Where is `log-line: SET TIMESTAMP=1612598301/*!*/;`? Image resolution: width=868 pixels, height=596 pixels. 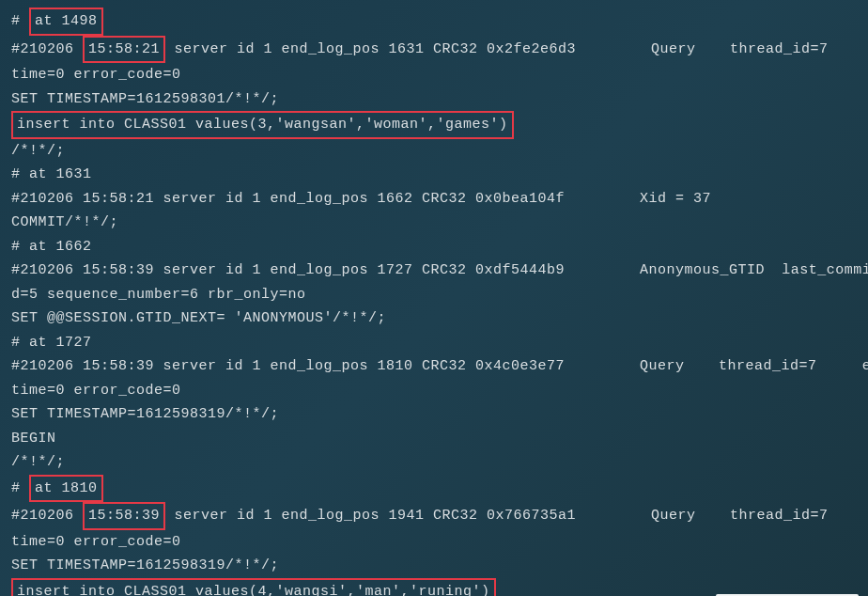 log-line: SET TIMESTAMP=1612598301/*!*/; is located at coordinates (434, 100).